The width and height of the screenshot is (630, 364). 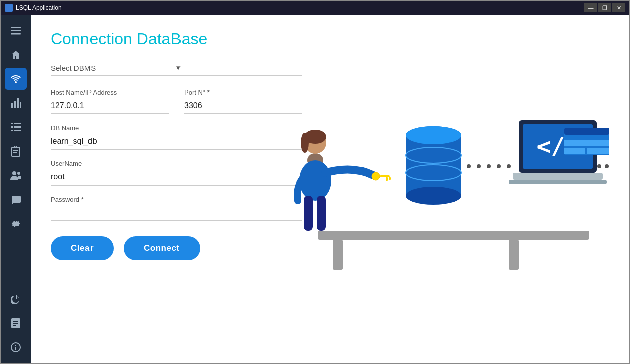 I want to click on window-controls: — ❐ ✕, so click(x=605, y=8).